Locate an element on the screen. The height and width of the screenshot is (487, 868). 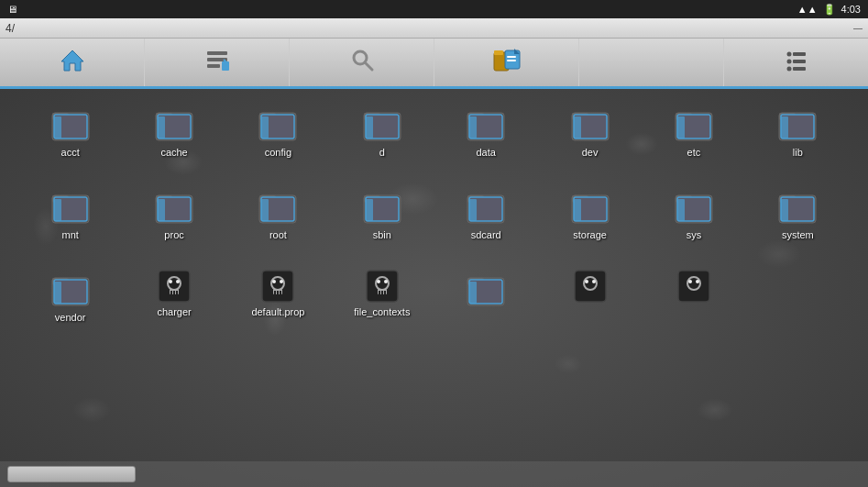
edit-button is located at coordinates (217, 62).